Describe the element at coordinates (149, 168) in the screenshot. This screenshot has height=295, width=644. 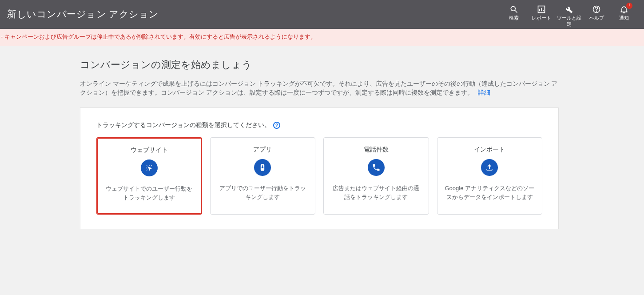
I see `cursor-click-icon` at that location.